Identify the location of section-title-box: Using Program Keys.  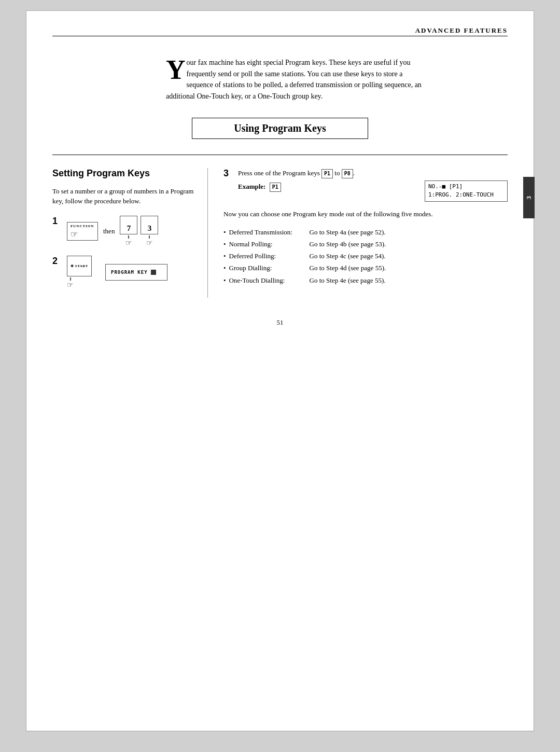
(280, 129).